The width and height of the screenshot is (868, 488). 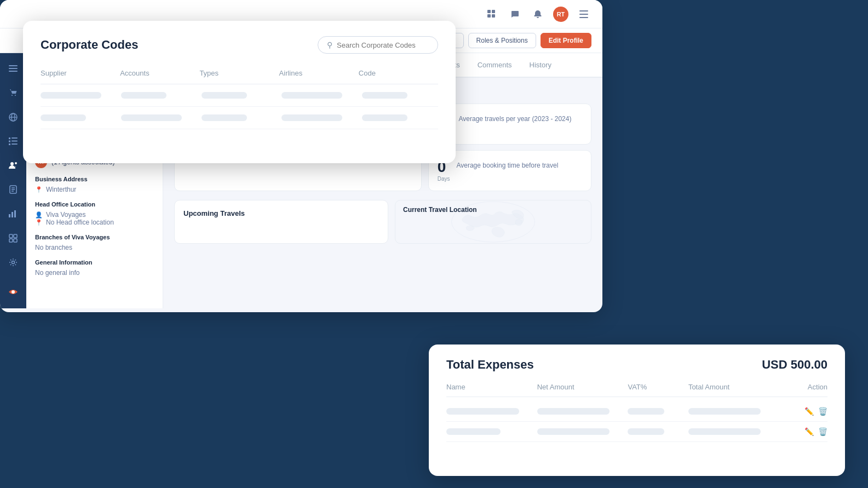 I want to click on edit-icon-1: ✏️, so click(x=809, y=411).